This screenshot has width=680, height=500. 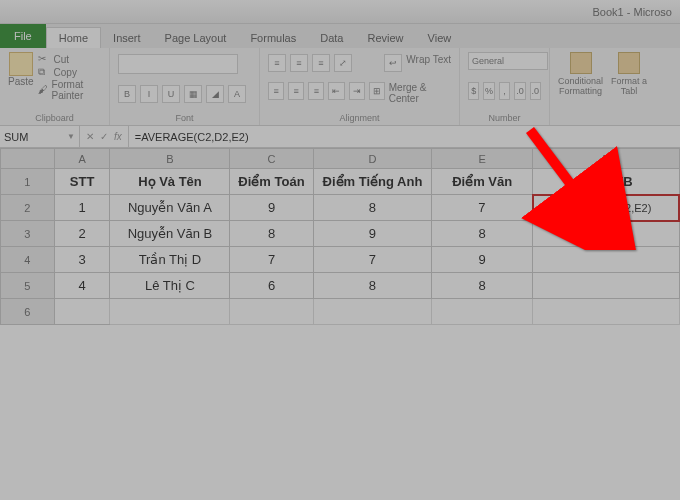 I want to click on cell: Điểm Tiếng Anh, so click(x=372, y=182).